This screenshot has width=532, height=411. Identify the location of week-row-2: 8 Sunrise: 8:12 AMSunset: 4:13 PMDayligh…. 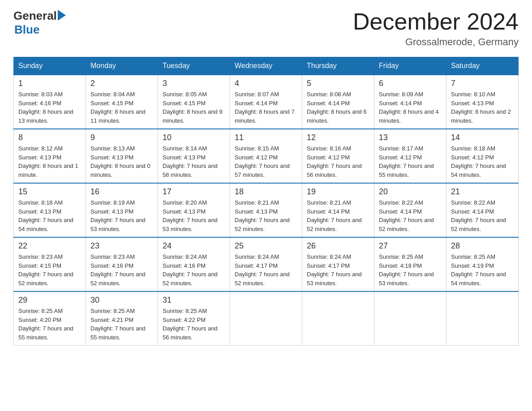
(266, 156).